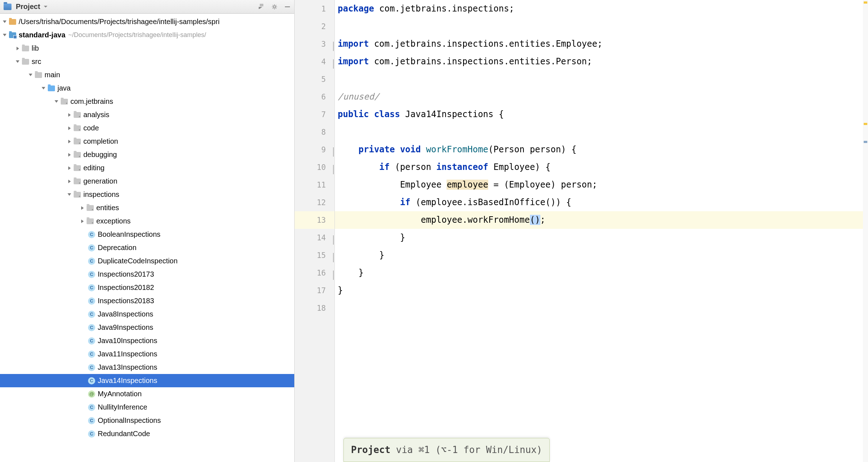  What do you see at coordinates (147, 434) in the screenshot?
I see `tree-class-redundant-code: C RedundantCode` at bounding box center [147, 434].